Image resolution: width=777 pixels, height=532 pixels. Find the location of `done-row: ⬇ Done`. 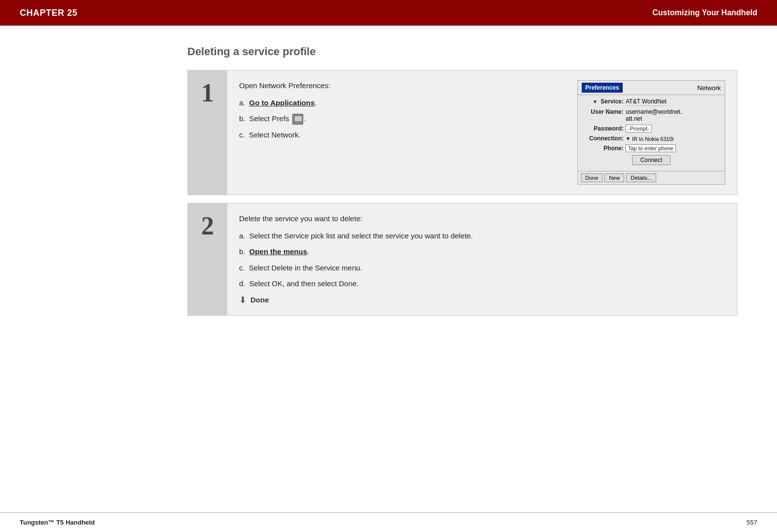

done-row: ⬇ Done is located at coordinates (482, 300).